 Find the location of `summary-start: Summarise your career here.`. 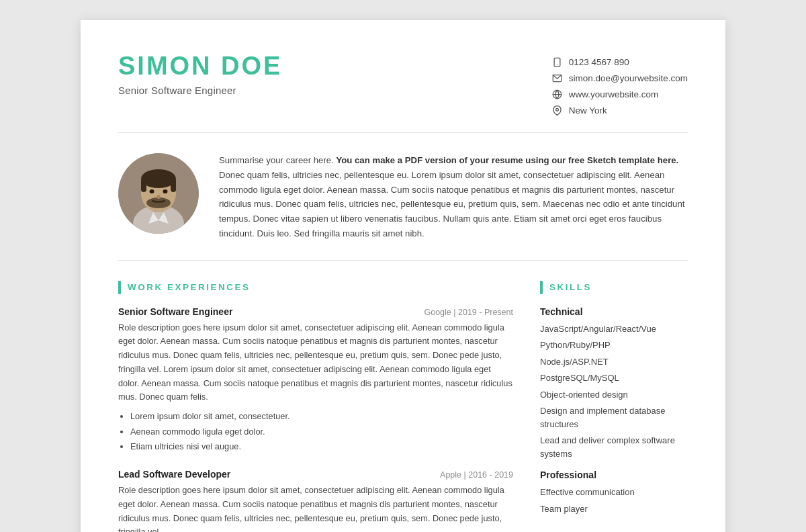

summary-start: Summarise your career here. is located at coordinates (277, 160).